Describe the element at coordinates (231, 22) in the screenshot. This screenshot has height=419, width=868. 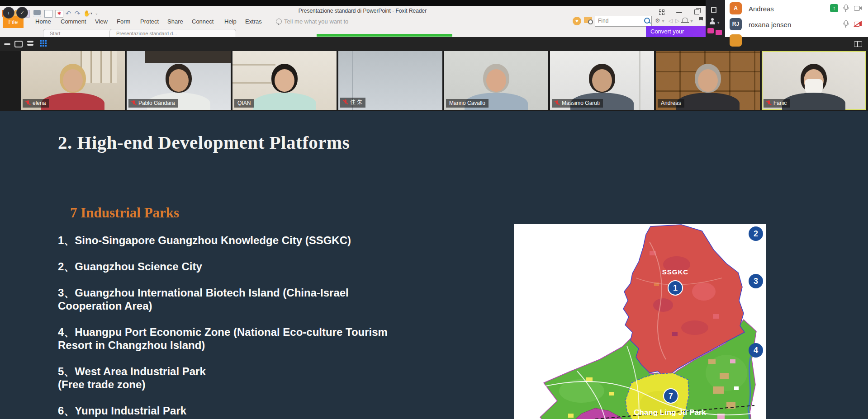
I see `menu-help: Help` at that location.